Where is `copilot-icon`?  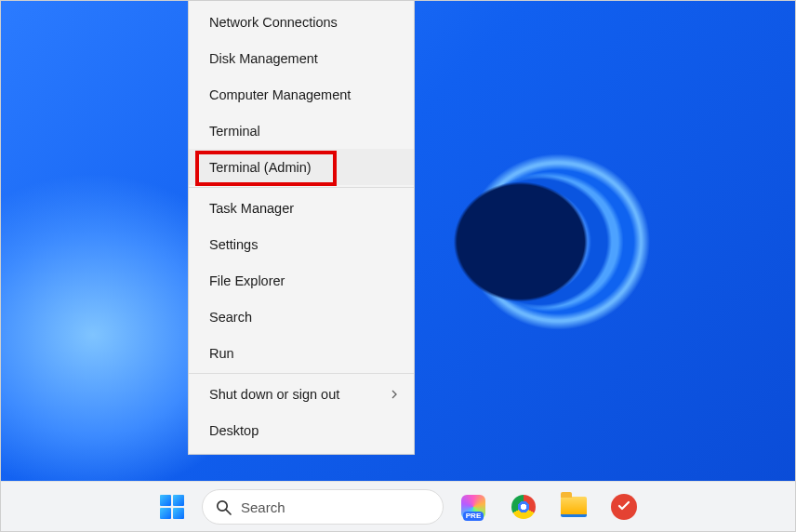 copilot-icon is located at coordinates (473, 507).